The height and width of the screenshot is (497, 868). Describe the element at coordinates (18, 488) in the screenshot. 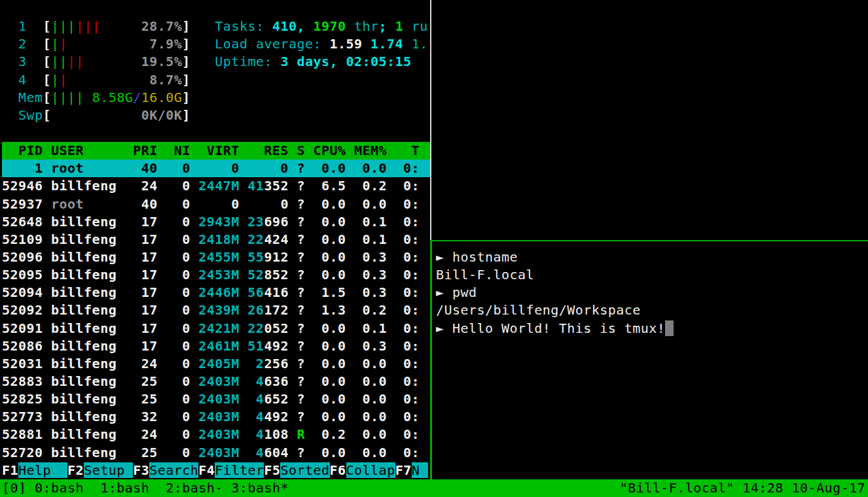

I see `session-prefix: [0]` at that location.